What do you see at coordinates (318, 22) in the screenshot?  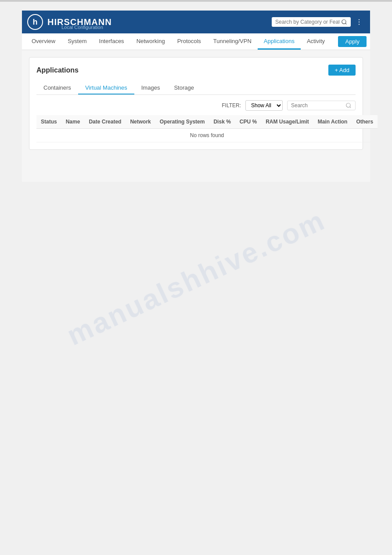 I see `navbar-right` at bounding box center [318, 22].